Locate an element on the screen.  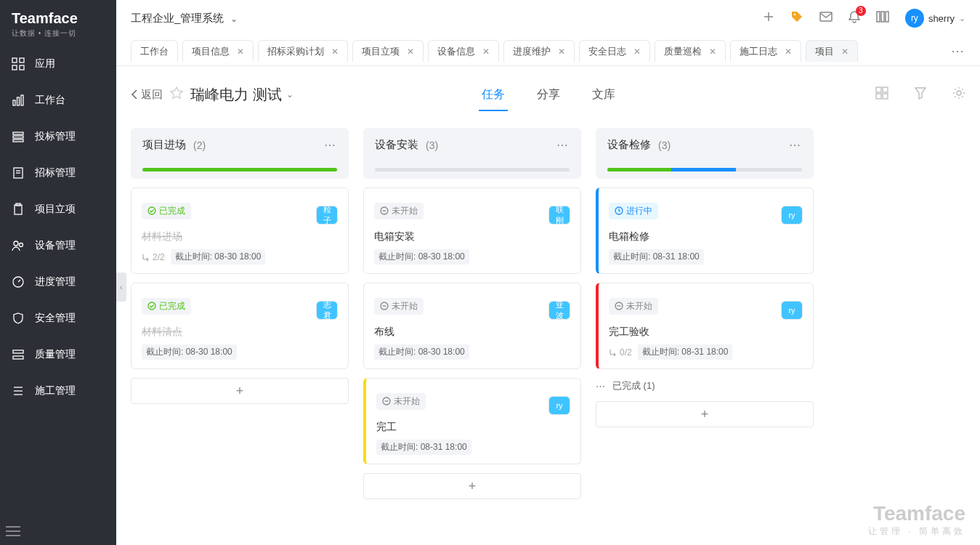
tab-2: 招标采购计划✕ is located at coordinates (303, 51).